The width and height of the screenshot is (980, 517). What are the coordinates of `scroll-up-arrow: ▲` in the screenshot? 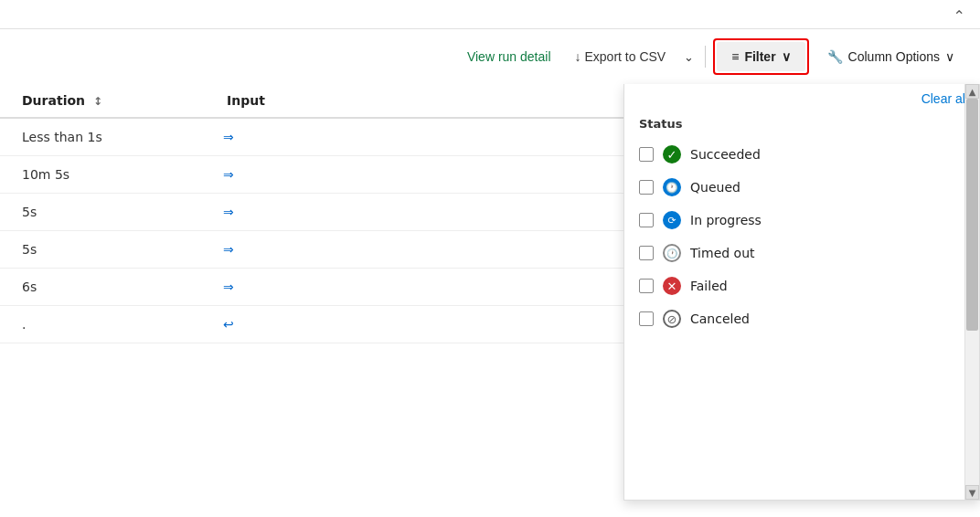 It's located at (973, 91).